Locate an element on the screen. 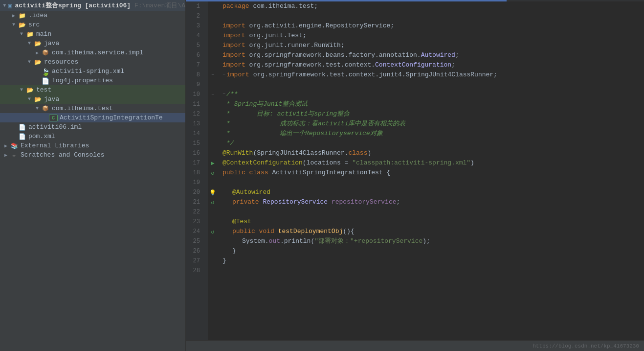 This screenshot has width=644, height=351. code-line-5: import org.junit.runner.RunWith; is located at coordinates (431, 46).